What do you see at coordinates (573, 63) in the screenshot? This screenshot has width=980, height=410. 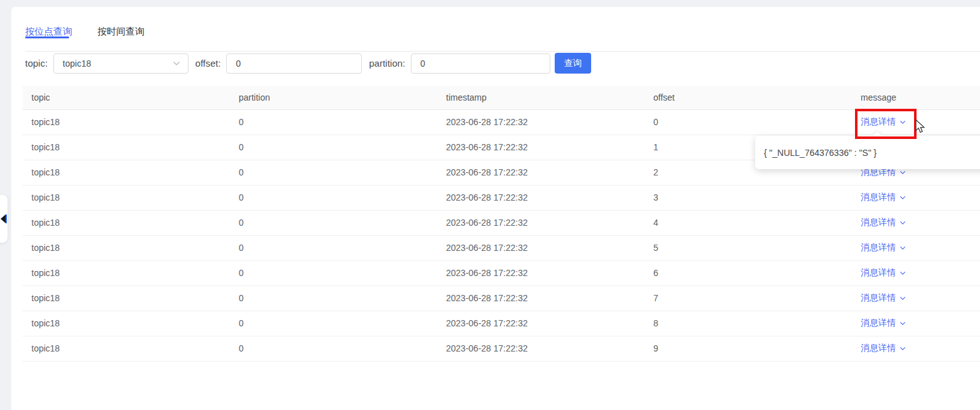 I see `query-button: 查询` at bounding box center [573, 63].